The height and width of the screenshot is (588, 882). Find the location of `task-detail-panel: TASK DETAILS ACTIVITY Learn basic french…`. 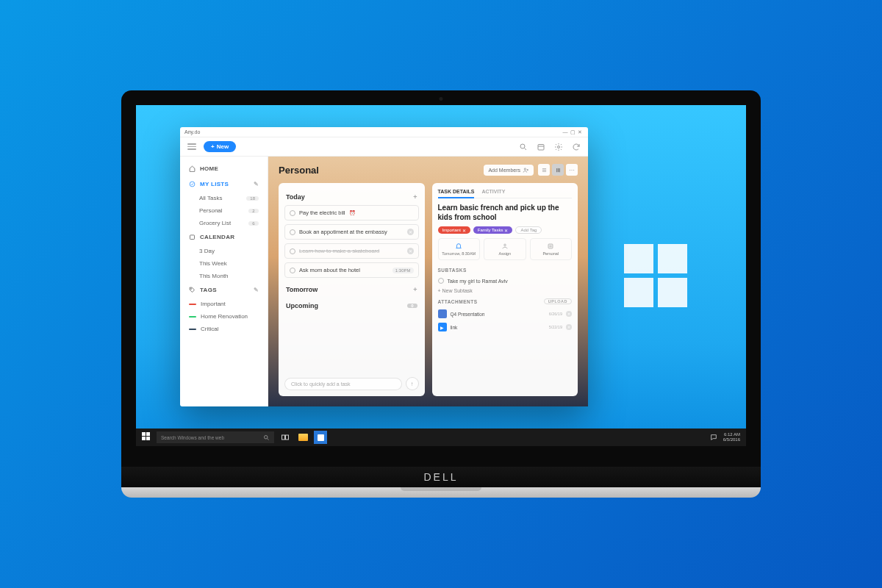

task-detail-panel: TASK DETAILS ACTIVITY Learn basic french… is located at coordinates (506, 290).